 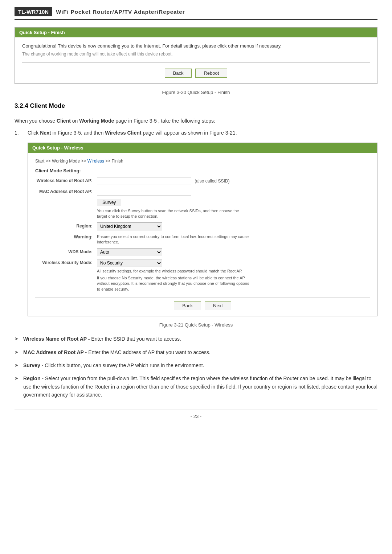 I want to click on section-heading: 3.2.4 Client Mode, so click(x=196, y=107).